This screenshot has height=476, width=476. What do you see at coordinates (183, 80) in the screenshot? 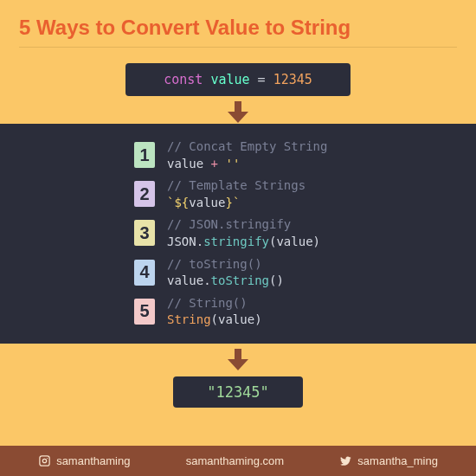
I see `const-keyword: const` at bounding box center [183, 80].